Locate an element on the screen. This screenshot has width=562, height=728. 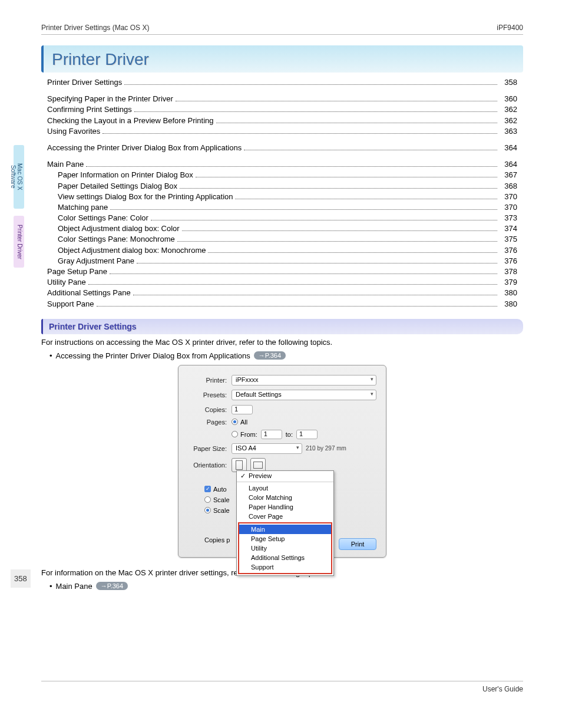
popup-main: Main is located at coordinates (285, 529).